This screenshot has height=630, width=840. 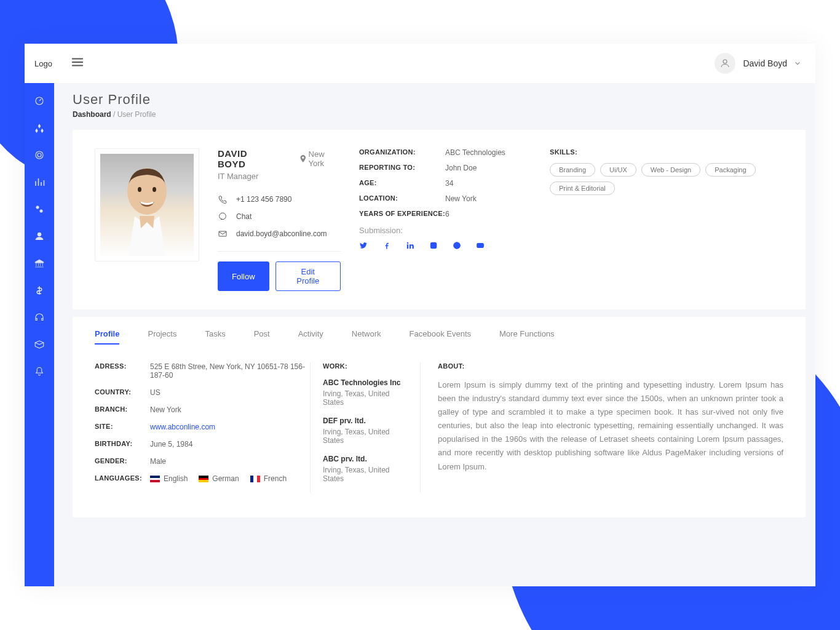 I want to click on skills-label: SKILLS:, so click(x=667, y=152).